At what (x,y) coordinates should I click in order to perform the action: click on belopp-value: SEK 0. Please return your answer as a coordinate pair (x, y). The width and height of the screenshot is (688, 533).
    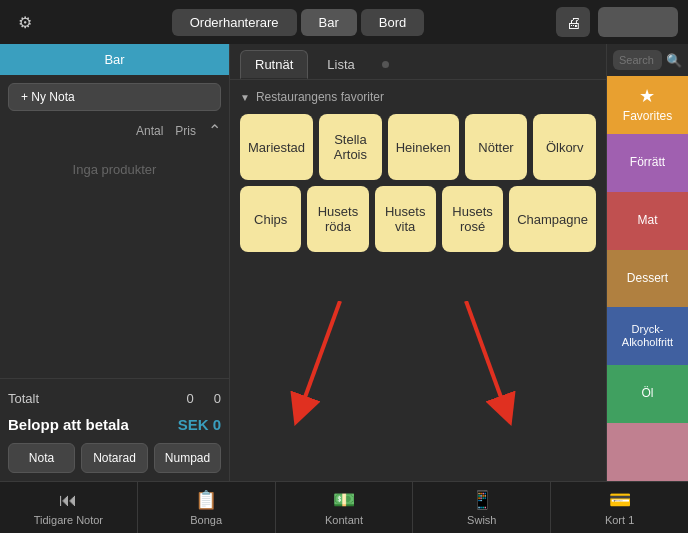
    Looking at the image, I should click on (200, 424).